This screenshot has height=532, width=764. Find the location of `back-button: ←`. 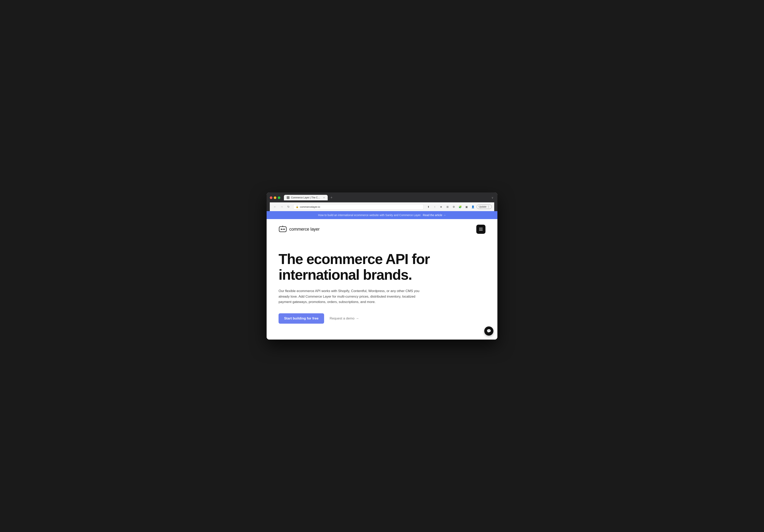

back-button: ← is located at coordinates (275, 207).